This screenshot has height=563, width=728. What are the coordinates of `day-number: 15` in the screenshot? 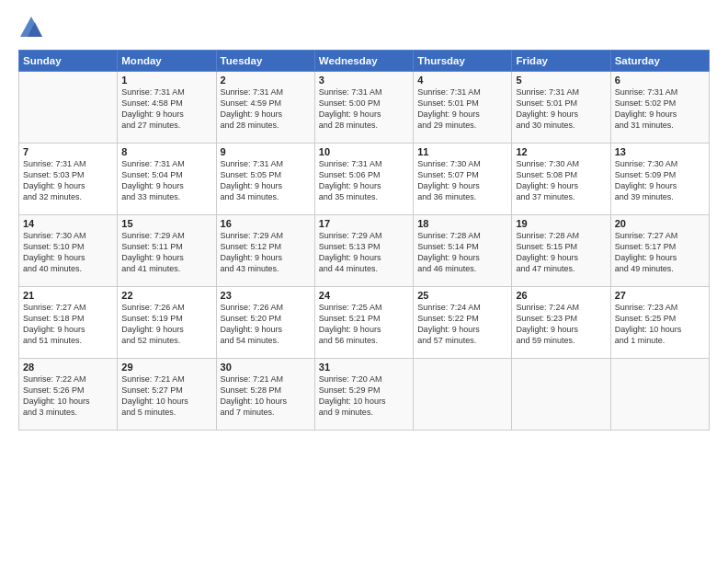 It's located at (166, 224).